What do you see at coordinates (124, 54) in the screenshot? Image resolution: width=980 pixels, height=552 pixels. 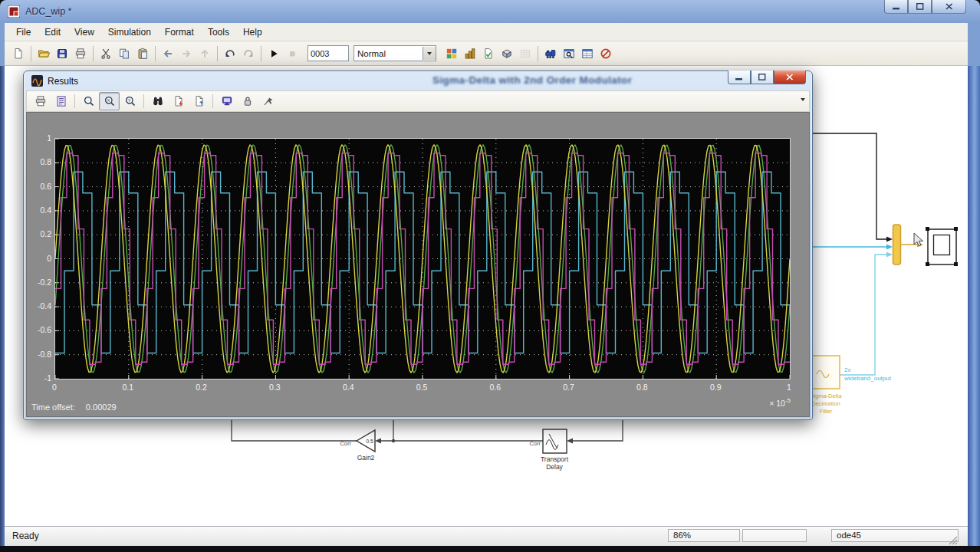 I see `copy-button` at bounding box center [124, 54].